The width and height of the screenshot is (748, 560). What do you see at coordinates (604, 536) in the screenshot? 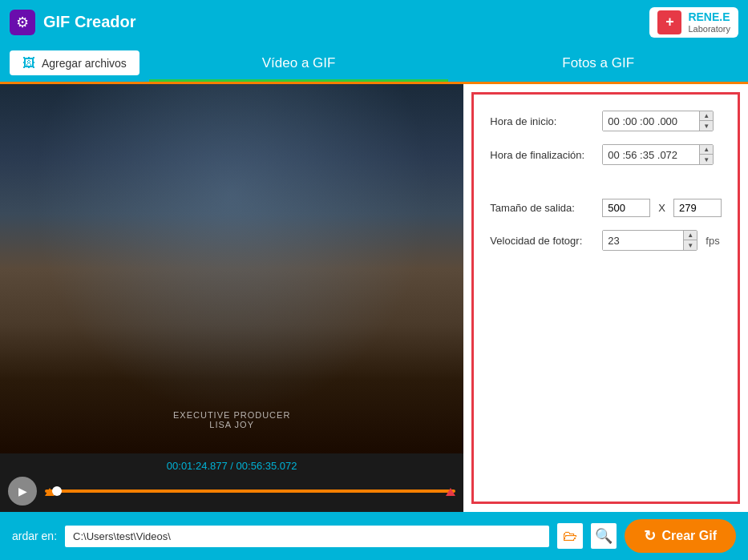
I see `search-icon-button: 🔍` at bounding box center [604, 536].